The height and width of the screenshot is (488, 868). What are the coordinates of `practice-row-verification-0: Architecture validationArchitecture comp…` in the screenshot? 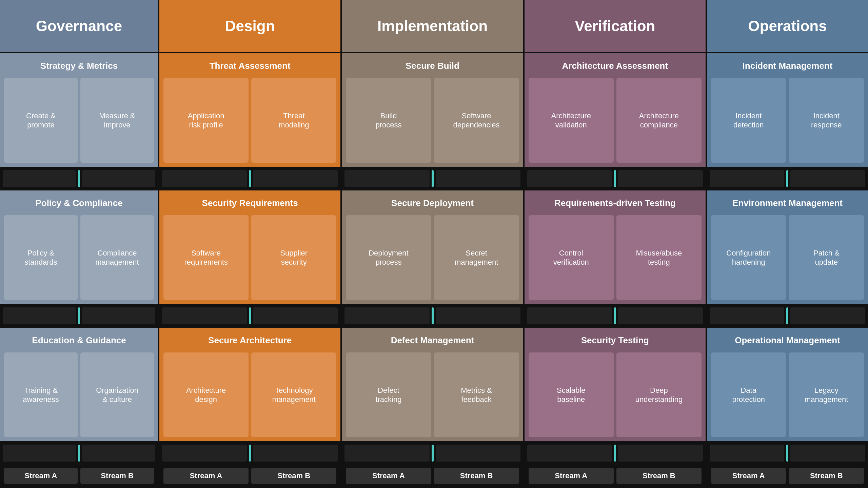 It's located at (615, 120).